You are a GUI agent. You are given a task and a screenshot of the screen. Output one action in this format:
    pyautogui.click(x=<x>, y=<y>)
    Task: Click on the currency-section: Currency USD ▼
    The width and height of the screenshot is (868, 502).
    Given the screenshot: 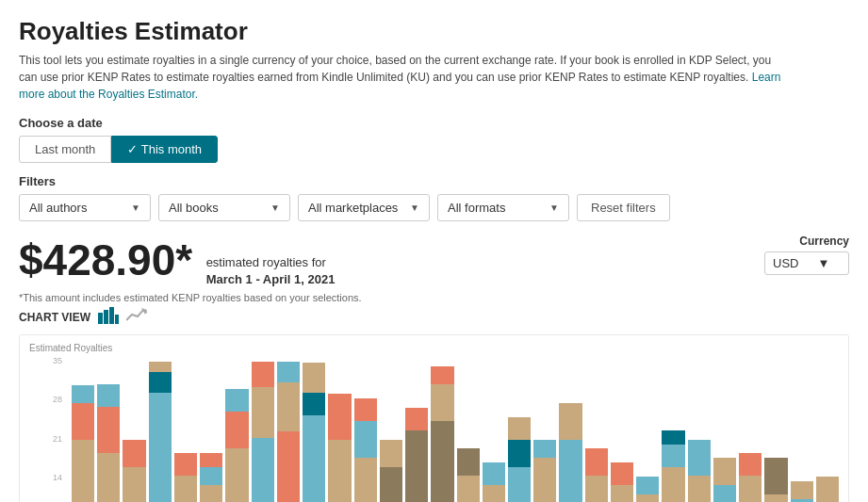 What is the action you would take?
    pyautogui.click(x=807, y=254)
    